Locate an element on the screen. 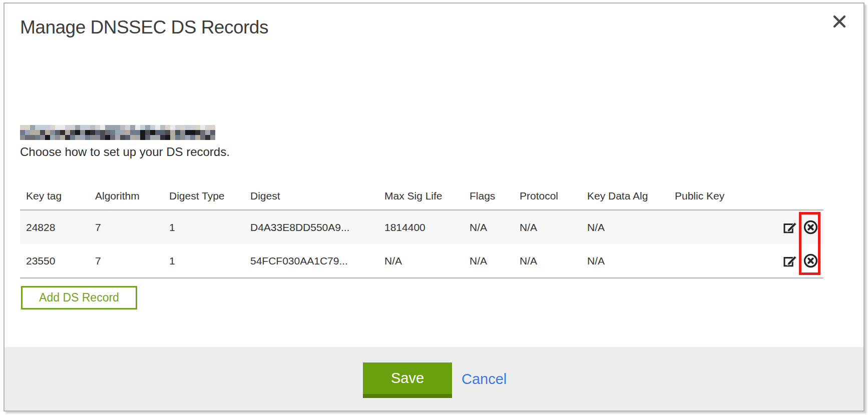 The image size is (868, 415). cancel-link: Cancel is located at coordinates (484, 379).